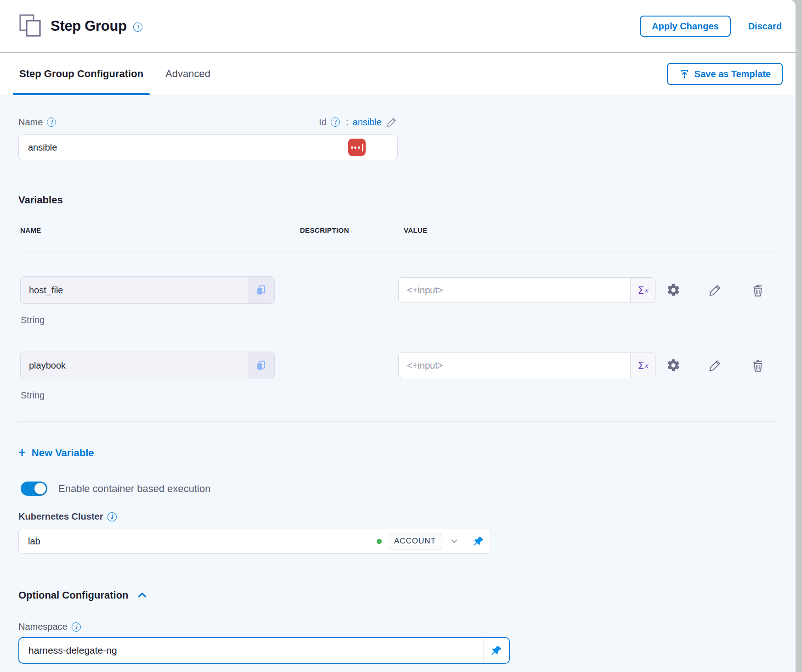 This screenshot has width=802, height=672. What do you see at coordinates (138, 27) in the screenshot?
I see `step-group-info-icon: i` at bounding box center [138, 27].